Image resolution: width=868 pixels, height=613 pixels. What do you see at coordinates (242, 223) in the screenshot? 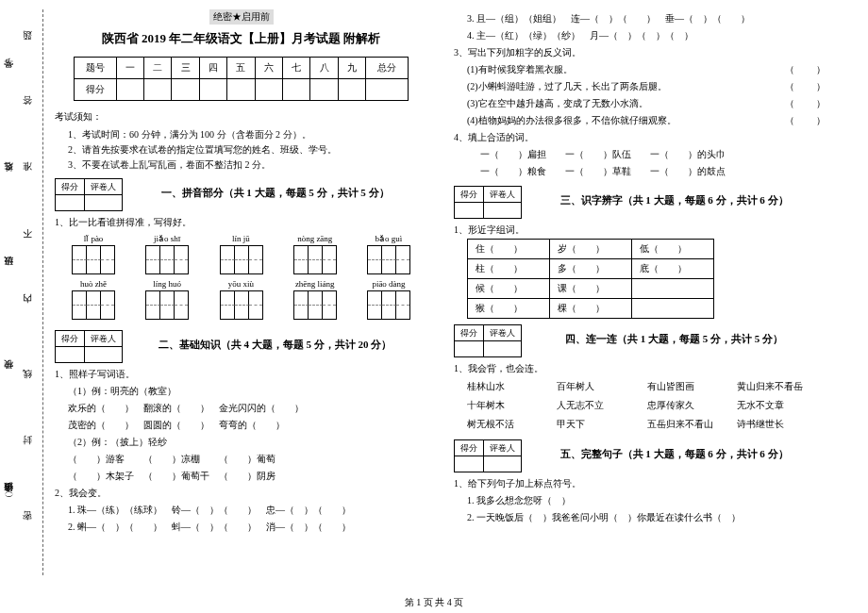
I see `question-stem: 1、比一比看谁拼得准，写得好。` at bounding box center [242, 223].